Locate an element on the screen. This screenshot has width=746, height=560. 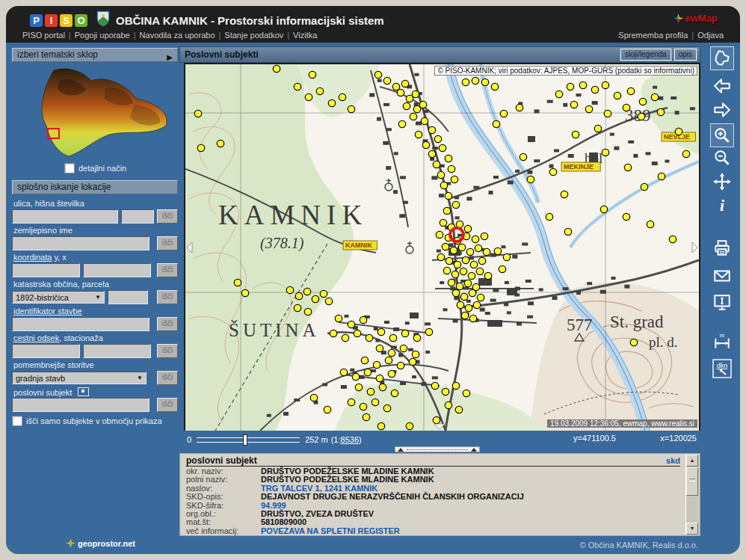
mail-icon is located at coordinates (722, 276).